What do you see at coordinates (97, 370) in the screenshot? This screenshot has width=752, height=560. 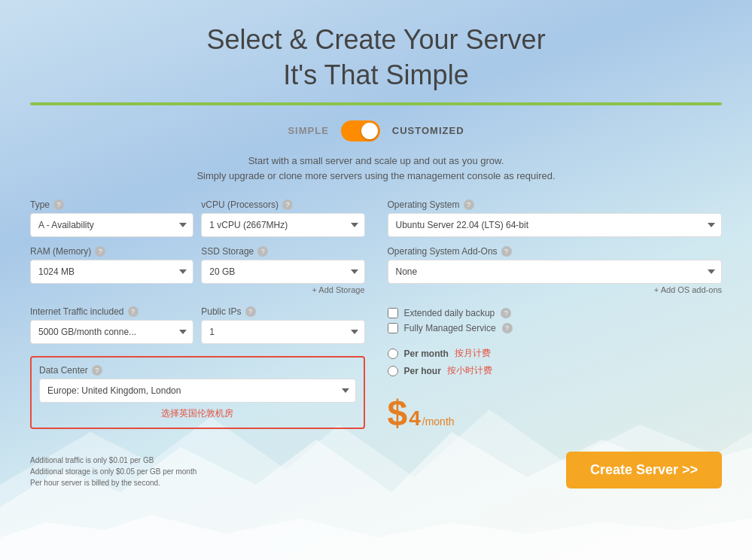 I see `datacenter-help-icon: ?` at bounding box center [97, 370].